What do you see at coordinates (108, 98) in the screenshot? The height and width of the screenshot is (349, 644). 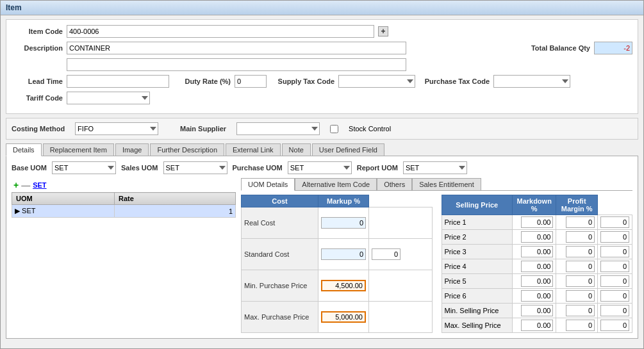 I see `tariff-code-select` at bounding box center [108, 98].